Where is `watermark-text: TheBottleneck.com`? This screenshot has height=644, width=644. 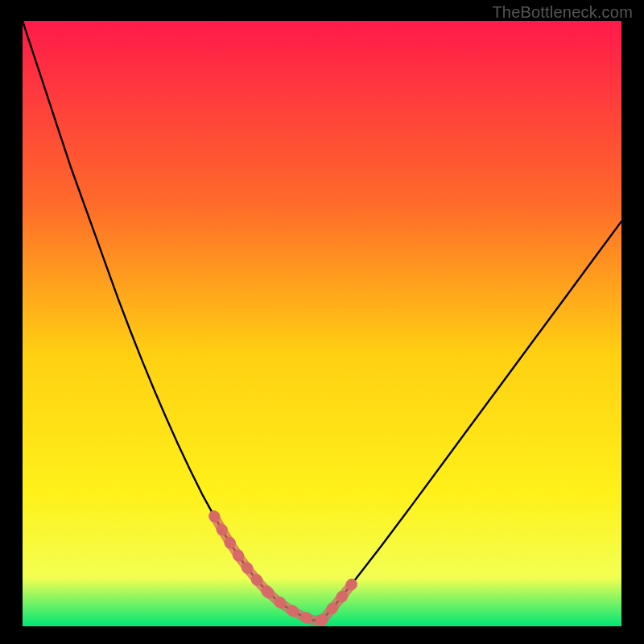
watermark-text: TheBottleneck.com is located at coordinates (562, 13).